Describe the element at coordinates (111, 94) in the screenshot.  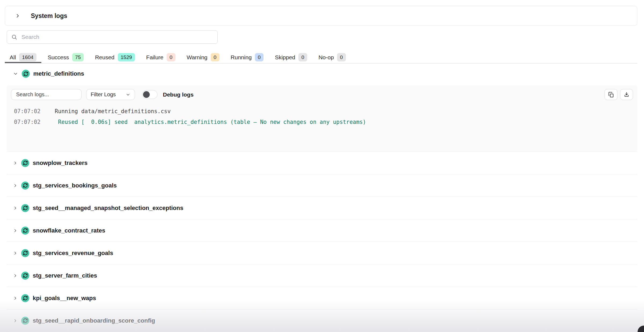
I see `filter-logs-dropdown: Filter Logs` at that location.